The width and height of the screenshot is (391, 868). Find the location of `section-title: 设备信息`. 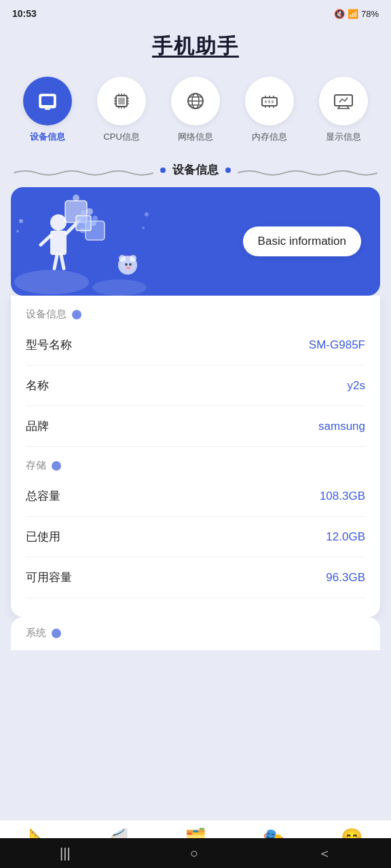

section-title: 设备信息 is located at coordinates (196, 170).